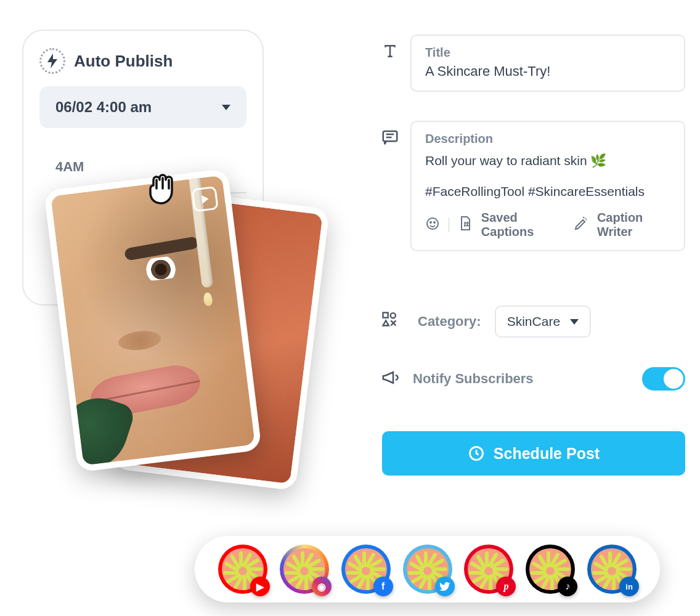 The height and width of the screenshot is (616, 700). I want to click on social-account-instagram: ◉, so click(304, 569).